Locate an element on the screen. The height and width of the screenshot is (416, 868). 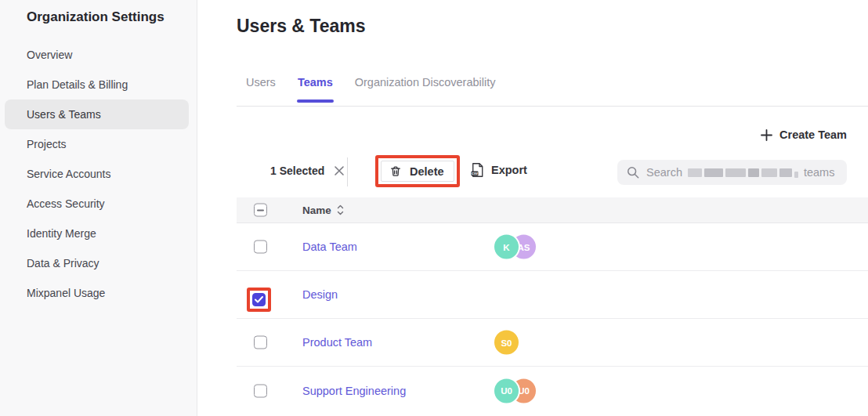
csv-file-icon: csv is located at coordinates (477, 170).